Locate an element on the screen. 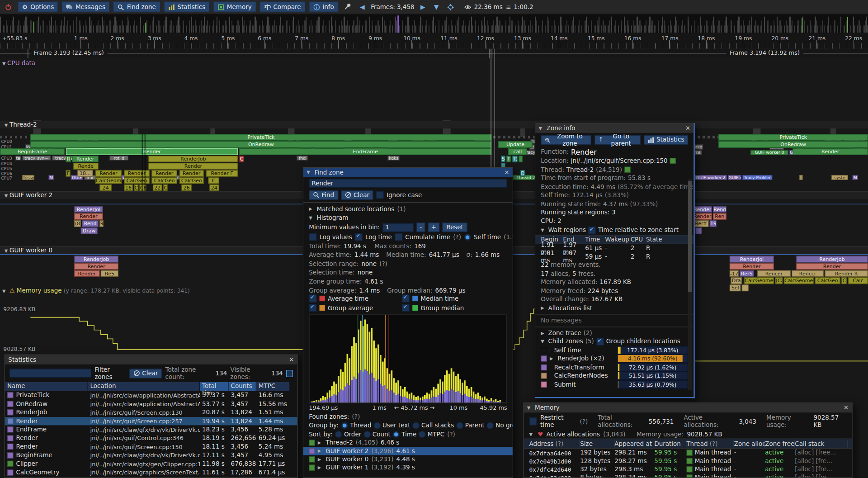 The image size is (868, 478). timeline-zone: RenderJob is located at coordinates (96, 260).